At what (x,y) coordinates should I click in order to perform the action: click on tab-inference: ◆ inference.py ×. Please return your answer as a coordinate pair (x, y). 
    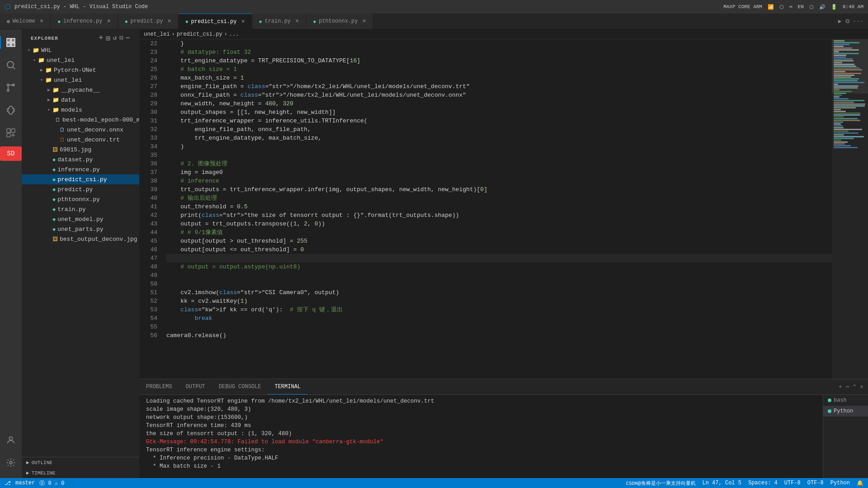
    Looking at the image, I should click on (84, 21).